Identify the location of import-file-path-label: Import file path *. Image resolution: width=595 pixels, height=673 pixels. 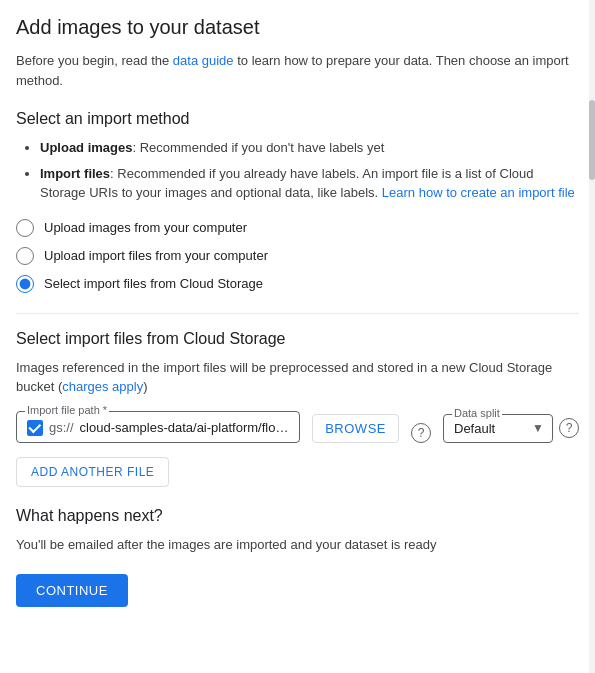
(67, 410).